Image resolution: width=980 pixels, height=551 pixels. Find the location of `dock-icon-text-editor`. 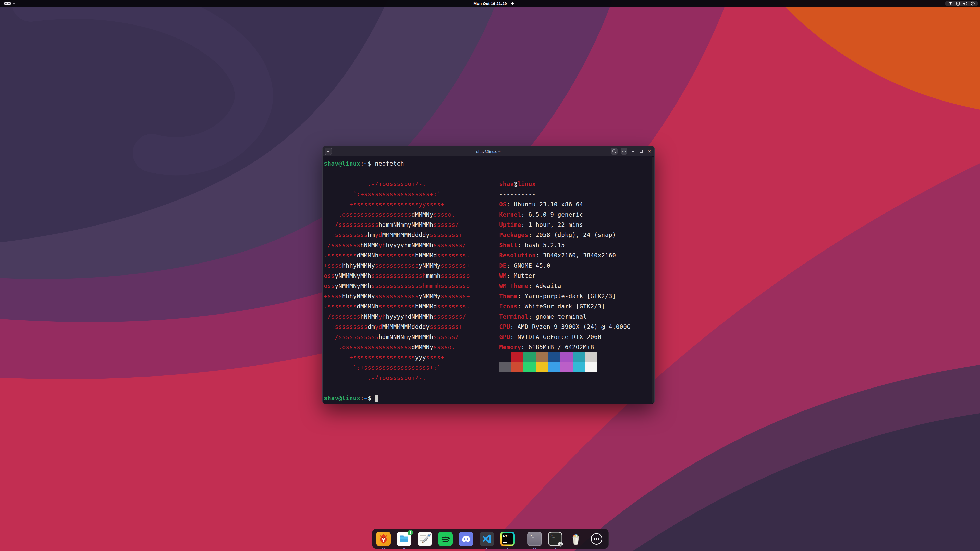

dock-icon-text-editor is located at coordinates (425, 539).